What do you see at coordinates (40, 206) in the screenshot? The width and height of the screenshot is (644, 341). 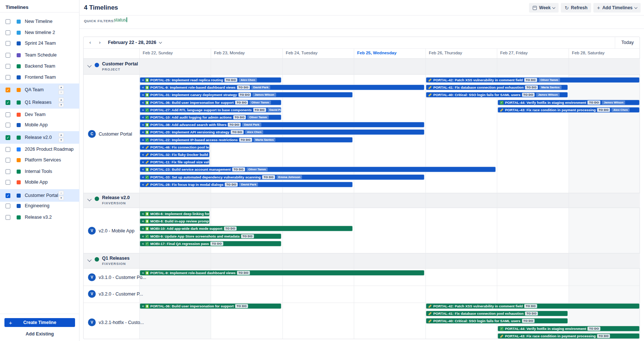 I see `sidebar-item-engineering: Engineering` at bounding box center [40, 206].